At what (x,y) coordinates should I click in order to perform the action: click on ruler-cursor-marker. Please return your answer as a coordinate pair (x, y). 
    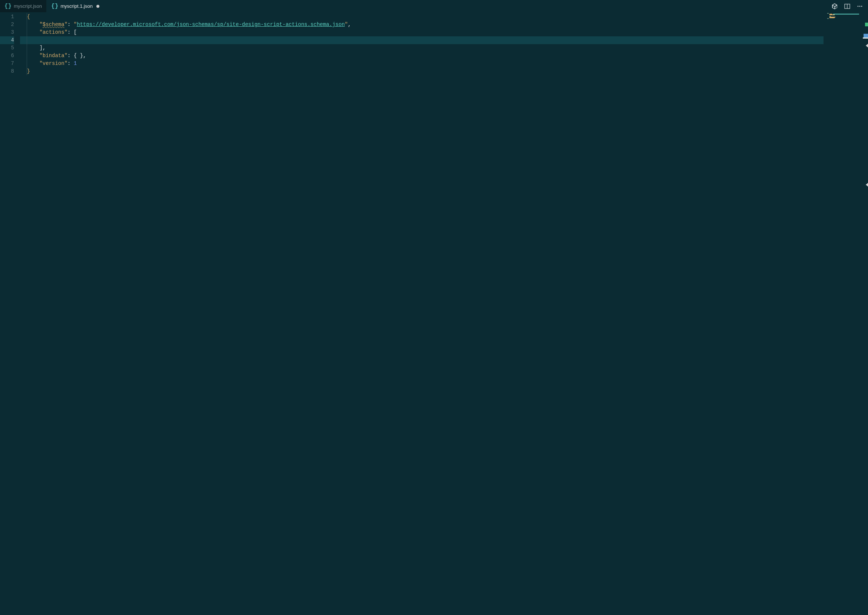
    Looking at the image, I should click on (865, 38).